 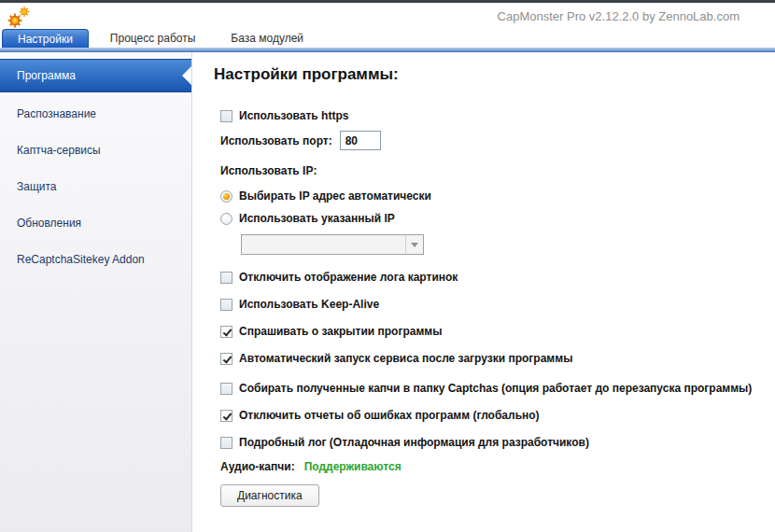 What do you see at coordinates (415, 442) in the screenshot?
I see `verbose-log-label: Подробный лог (Отладочная информация для…` at bounding box center [415, 442].